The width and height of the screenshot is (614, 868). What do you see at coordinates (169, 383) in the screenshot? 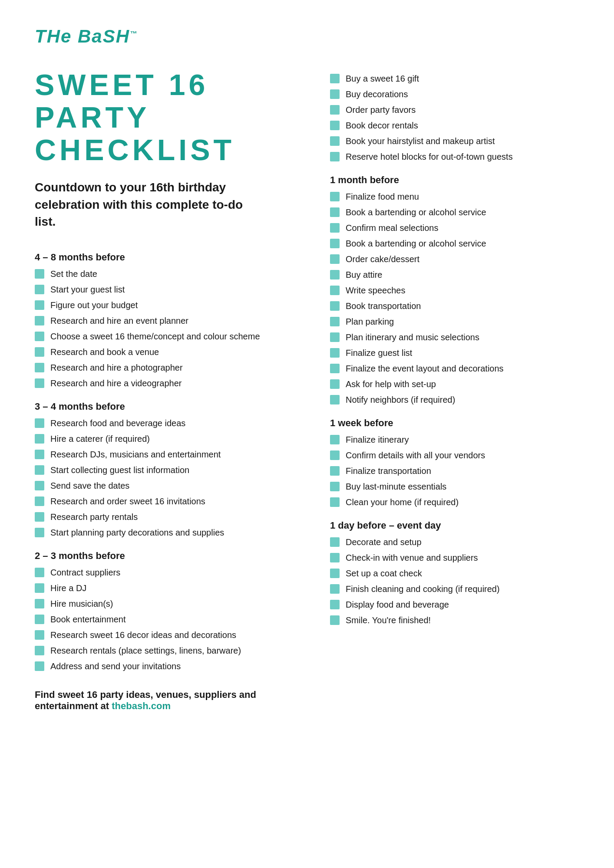
I see `checklist-item: Research and hire a videographer` at bounding box center [169, 383].